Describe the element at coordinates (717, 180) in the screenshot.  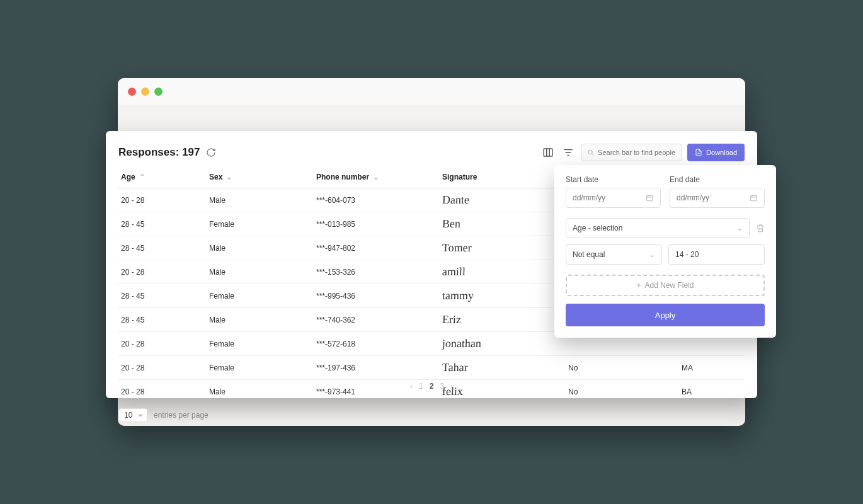
I see `end-date-label: End date` at that location.